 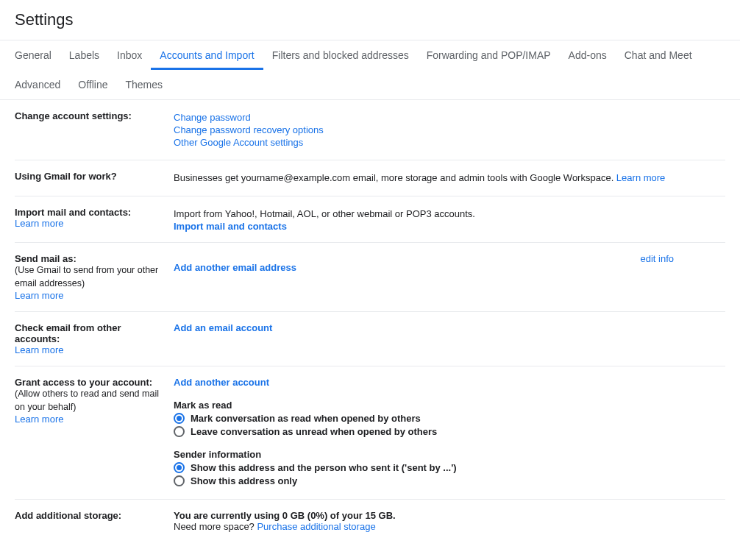 I want to click on other-account-settings-link: Other Google Account settings, so click(x=449, y=143).